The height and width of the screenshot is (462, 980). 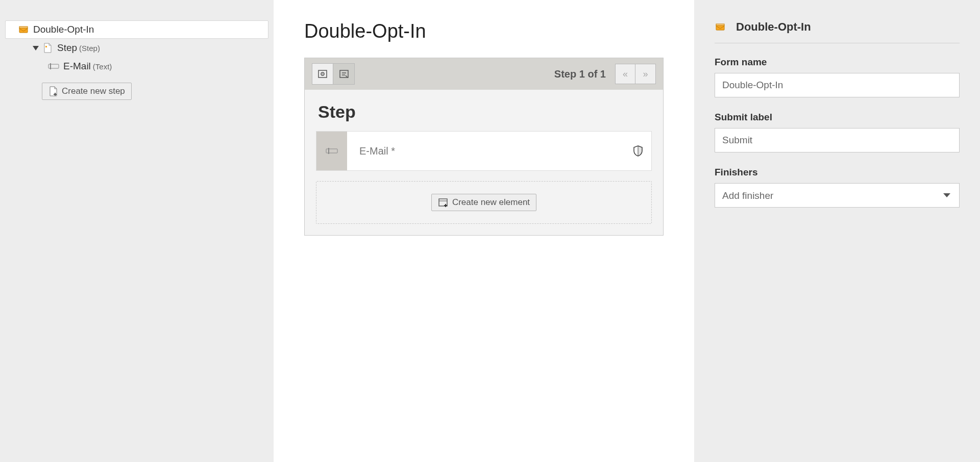 I want to click on form-element-label: E-Mail *, so click(x=486, y=151).